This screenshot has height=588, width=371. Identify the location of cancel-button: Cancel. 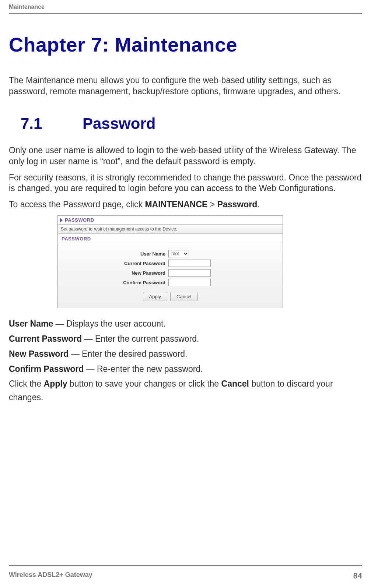
(184, 297).